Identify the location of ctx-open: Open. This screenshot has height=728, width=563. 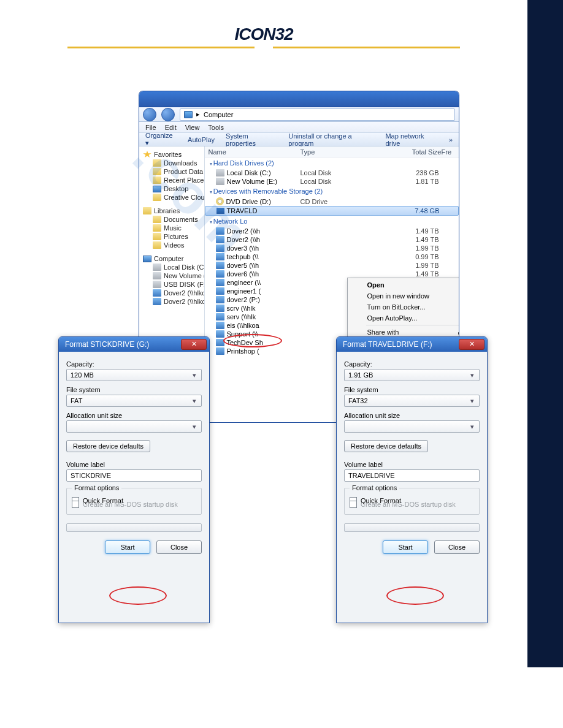
(404, 285).